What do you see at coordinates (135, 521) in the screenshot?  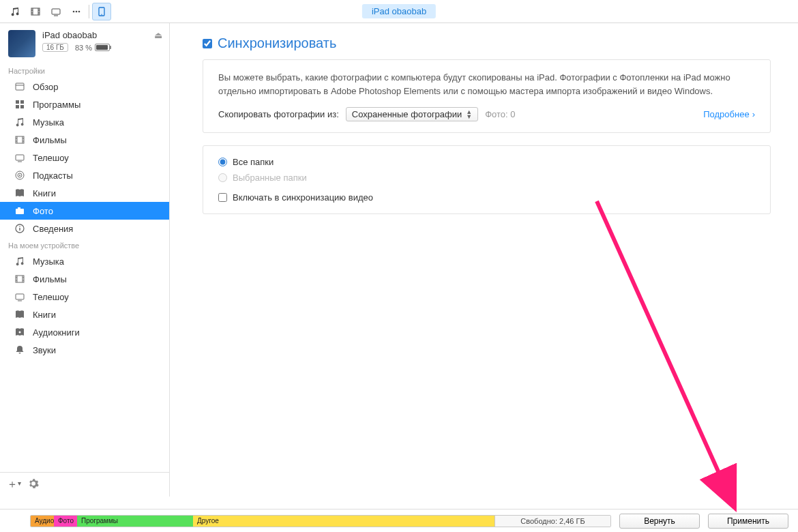 I see `storage-segment-Программы: Программы` at bounding box center [135, 521].